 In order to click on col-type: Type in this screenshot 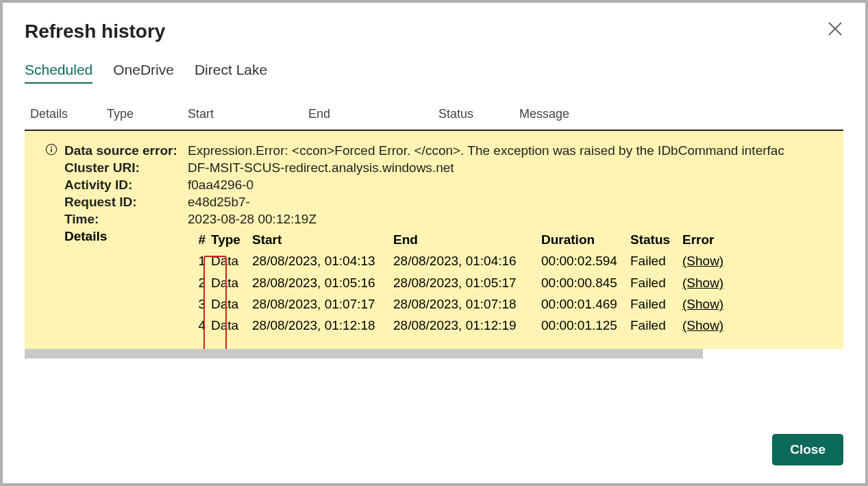, I will do `click(147, 114)`.